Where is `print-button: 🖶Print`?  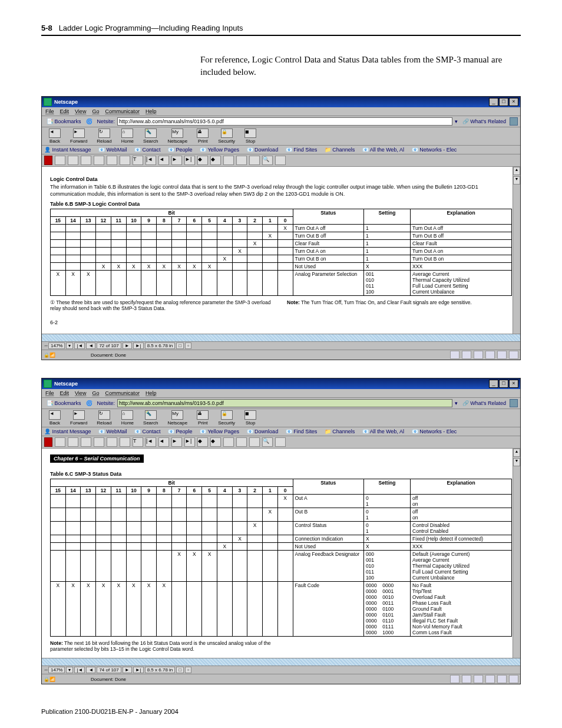 print-button: 🖶Print is located at coordinates (203, 136).